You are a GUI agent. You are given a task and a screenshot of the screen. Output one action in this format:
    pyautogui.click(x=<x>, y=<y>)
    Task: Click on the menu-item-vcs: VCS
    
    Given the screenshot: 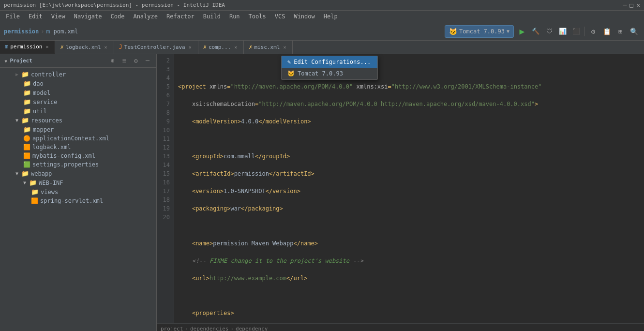 What is the action you would take?
    pyautogui.click(x=280, y=16)
    